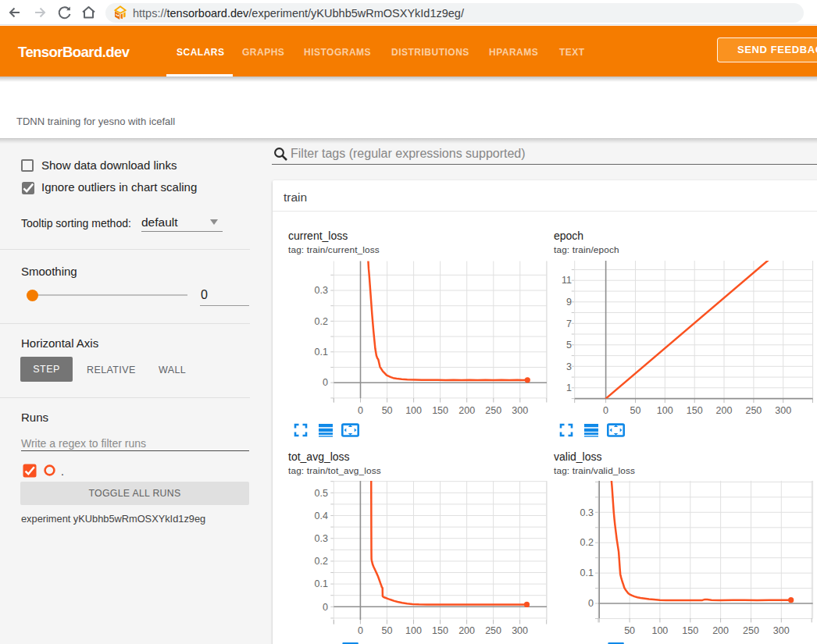  Describe the element at coordinates (322, 493) in the screenshot. I see `svg-text: 0.5` at that location.